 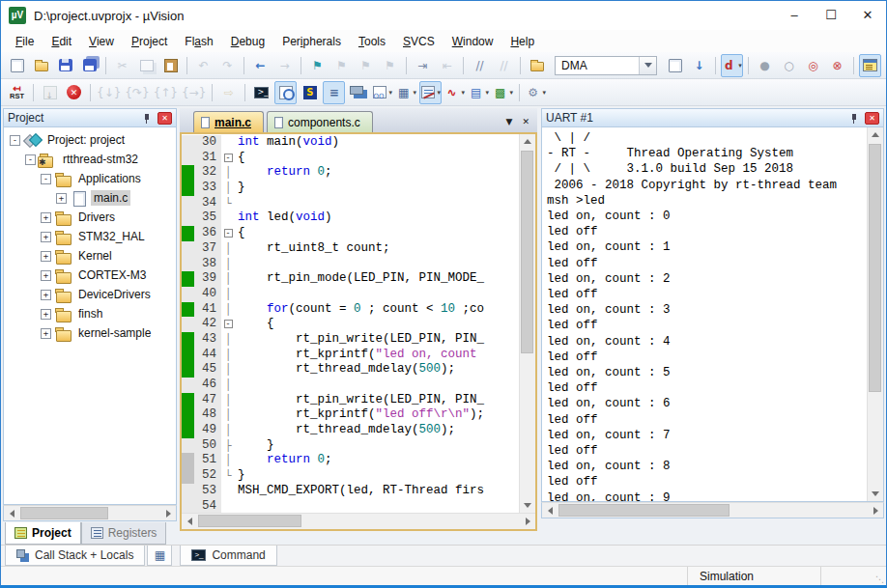 What do you see at coordinates (247, 42) in the screenshot?
I see `menu-debug: Debug` at bounding box center [247, 42].